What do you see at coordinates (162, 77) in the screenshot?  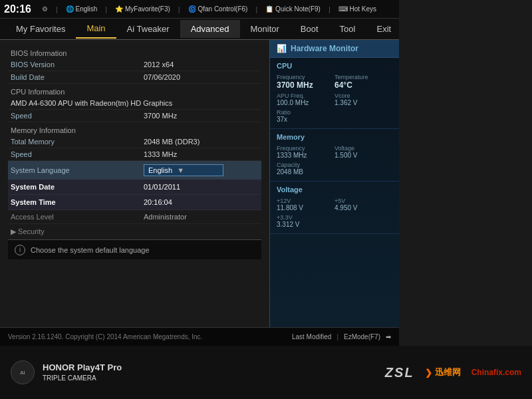 I see `build-date-value: 07/06/2020` at bounding box center [162, 77].